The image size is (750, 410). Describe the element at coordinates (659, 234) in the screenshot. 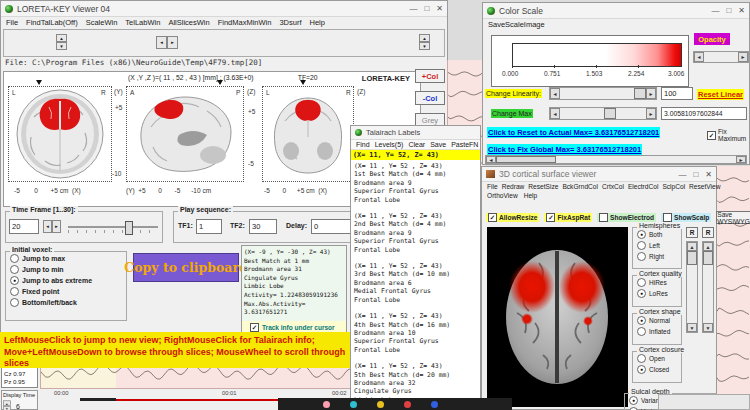

I see `radio-both: ●Both` at that location.